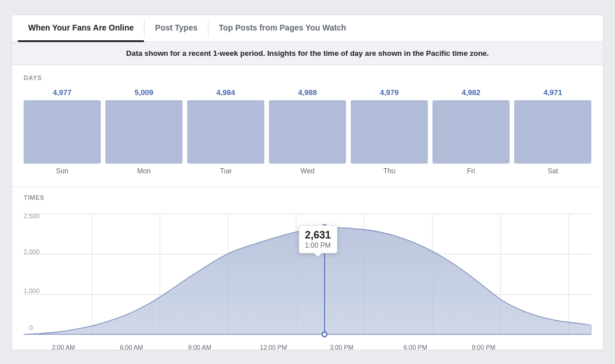 This screenshot has height=364, width=615. What do you see at coordinates (32, 216) in the screenshot?
I see `y-label-2500: 2,500` at bounding box center [32, 216].